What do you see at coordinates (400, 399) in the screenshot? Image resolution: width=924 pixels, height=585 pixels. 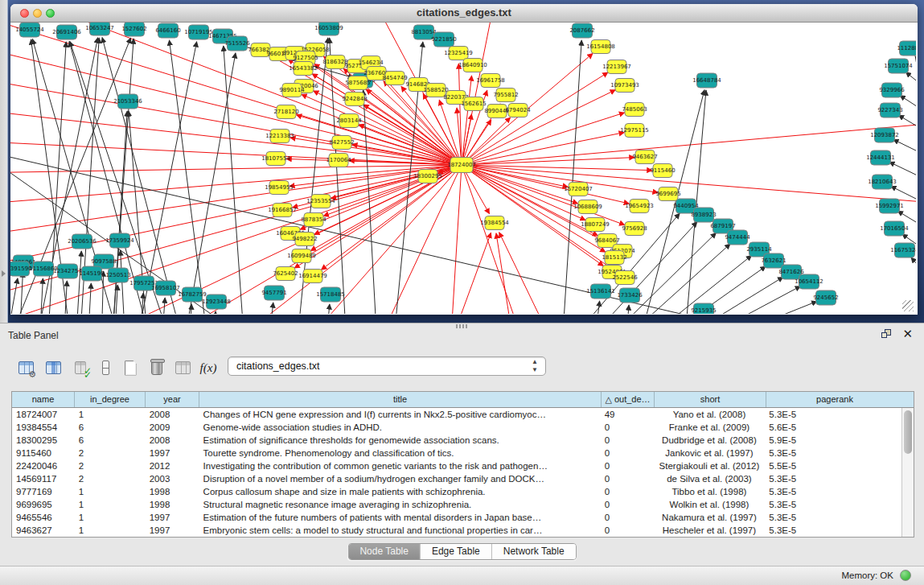 I see `column-header-title: title` at bounding box center [400, 399].